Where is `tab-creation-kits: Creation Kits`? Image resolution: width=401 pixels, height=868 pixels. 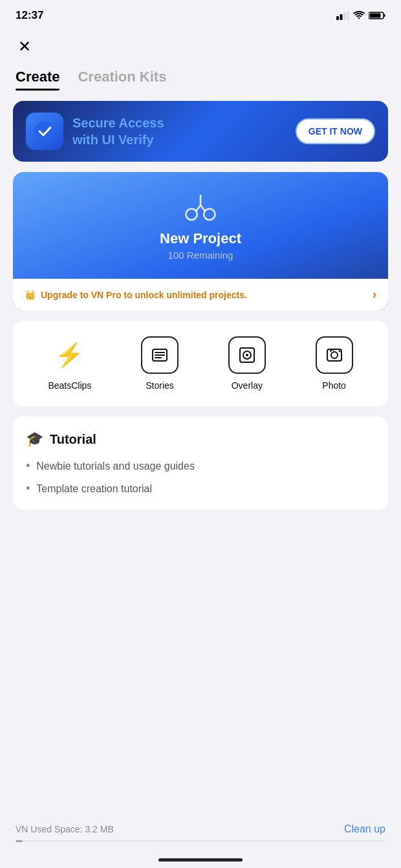
tab-creation-kits: Creation Kits is located at coordinates (122, 80).